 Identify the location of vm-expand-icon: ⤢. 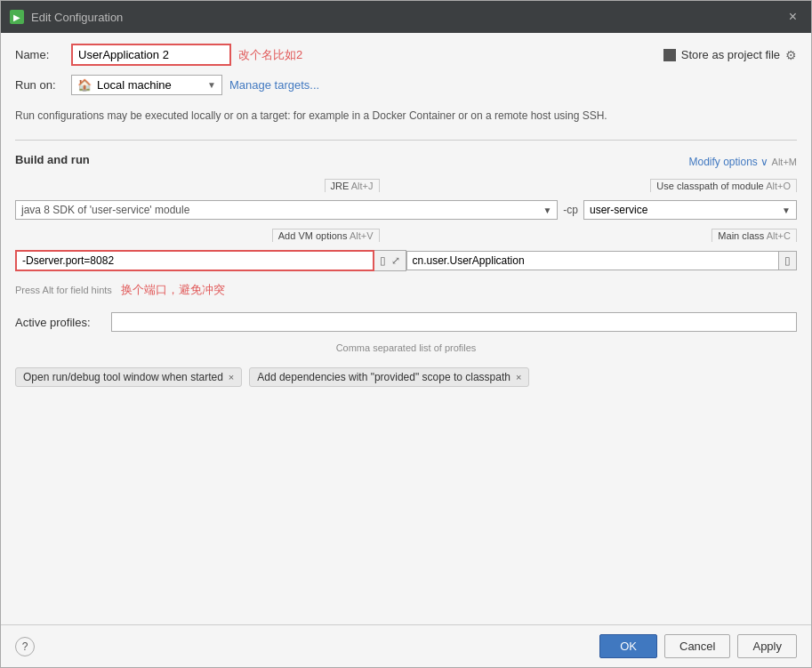
(396, 261).